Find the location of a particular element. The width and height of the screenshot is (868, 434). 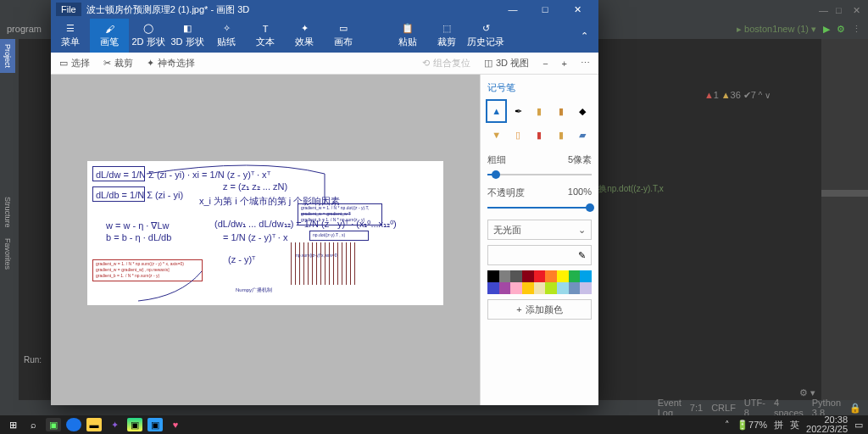

ribbon-history: ↺历史记录 is located at coordinates (486, 36).